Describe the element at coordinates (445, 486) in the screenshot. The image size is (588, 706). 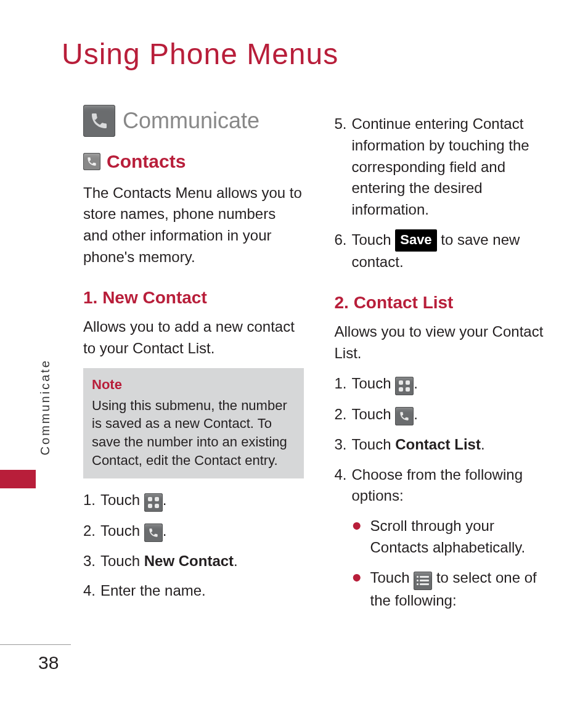
I see `cl-step-4: 4. Choose from the following options:` at that location.